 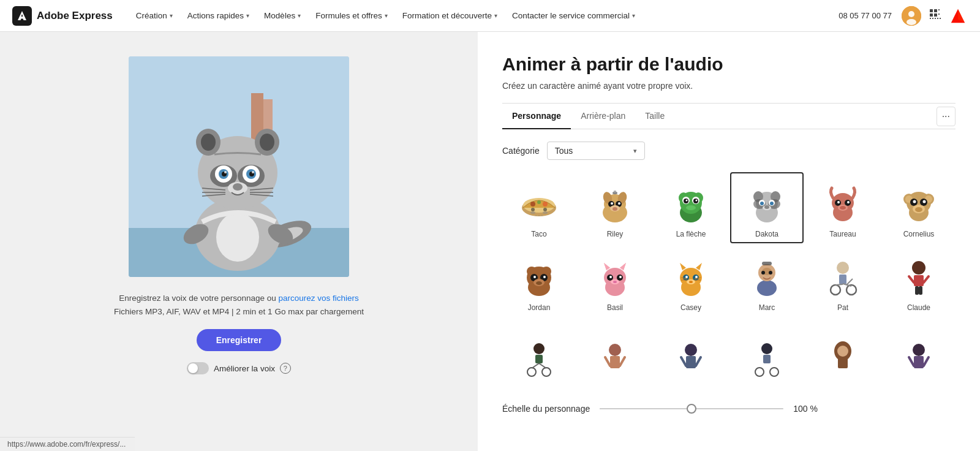 What do you see at coordinates (691, 234) in the screenshot?
I see `char-name: La flèche` at bounding box center [691, 234].